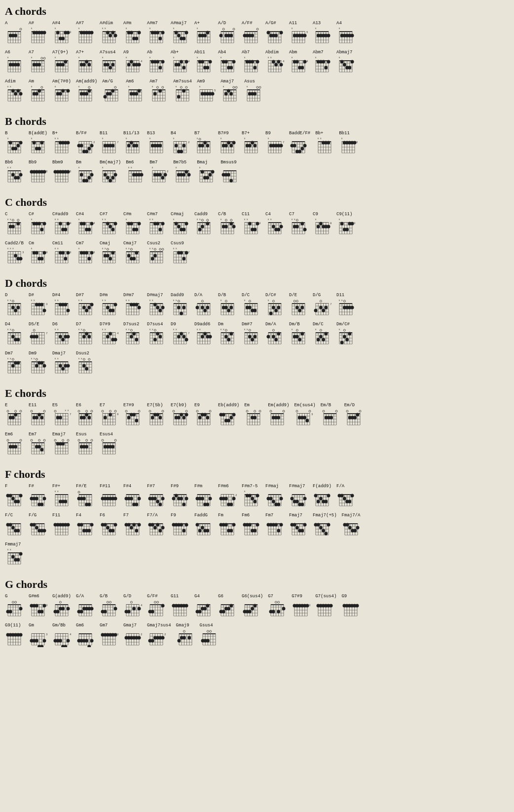 The height and width of the screenshot is (812, 514). Describe the element at coordinates (296, 515) in the screenshot. I see `chord-name: Fmaj7` at that location.